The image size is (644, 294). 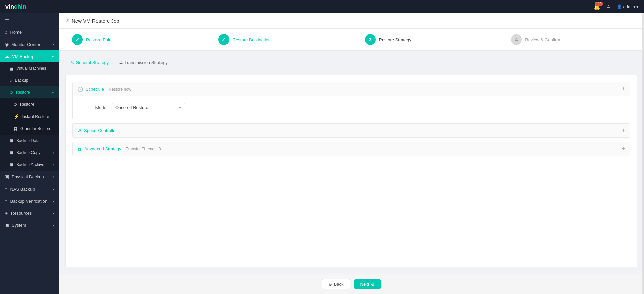 What do you see at coordinates (29, 189) in the screenshot?
I see `sidebar-item-nas-backup: ○ NAS Backup ›` at bounding box center [29, 189].